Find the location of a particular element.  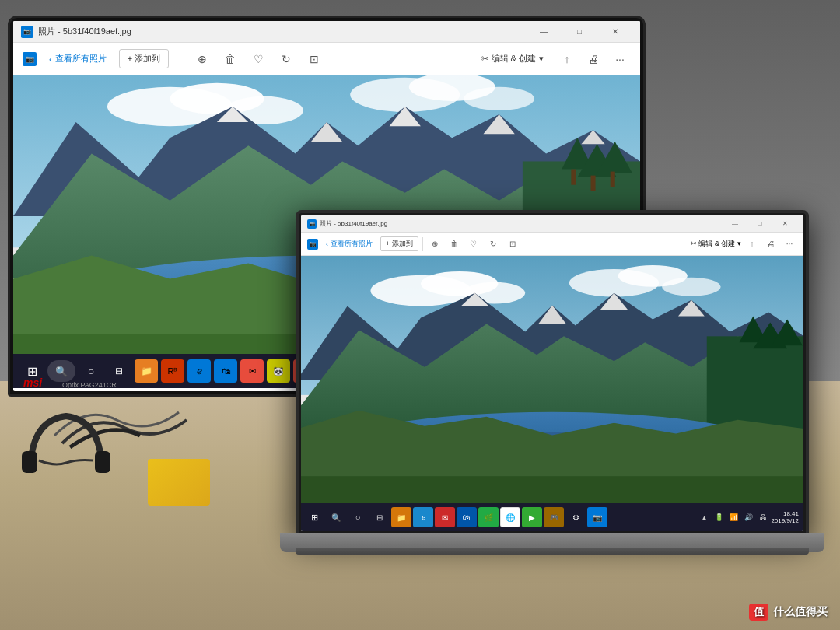

msi-brand-label: msi is located at coordinates (33, 383).